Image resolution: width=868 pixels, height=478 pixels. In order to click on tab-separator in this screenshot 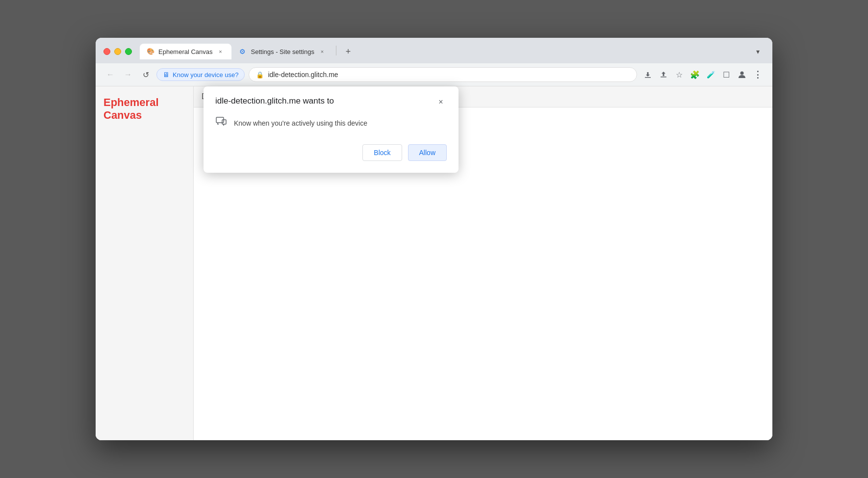, I will do `click(336, 51)`.